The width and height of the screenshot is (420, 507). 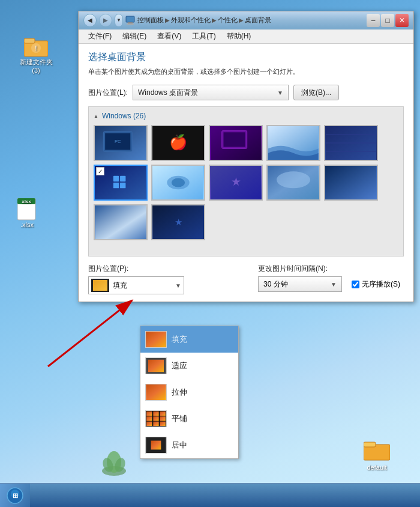 What do you see at coordinates (236, 183) in the screenshot?
I see `wallpaper-thumb-8: ★` at bounding box center [236, 183].